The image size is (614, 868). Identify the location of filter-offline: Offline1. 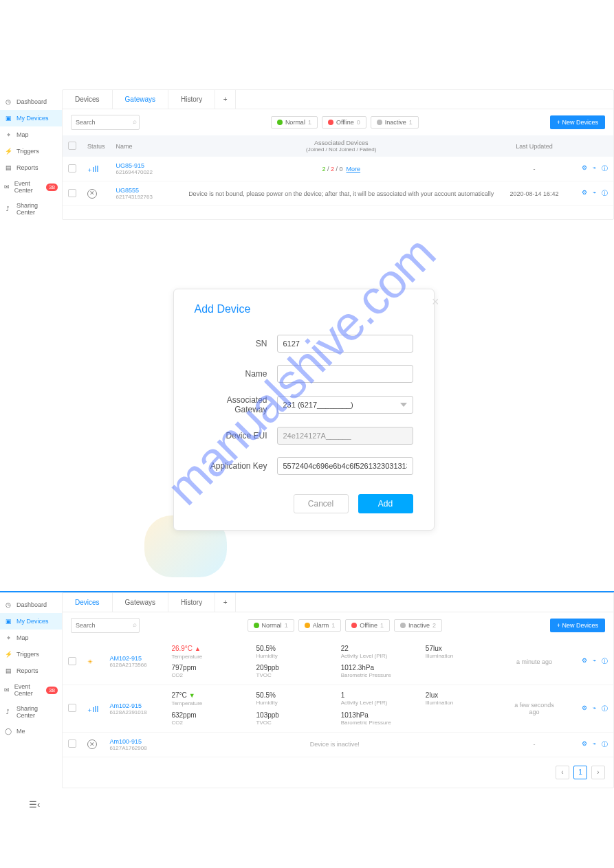
(367, 625).